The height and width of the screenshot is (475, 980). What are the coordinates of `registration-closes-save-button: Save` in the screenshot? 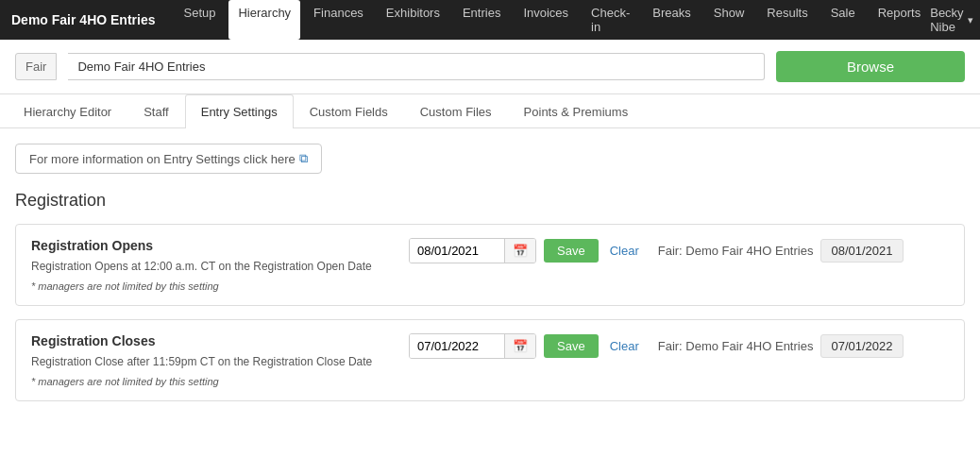 It's located at (571, 346).